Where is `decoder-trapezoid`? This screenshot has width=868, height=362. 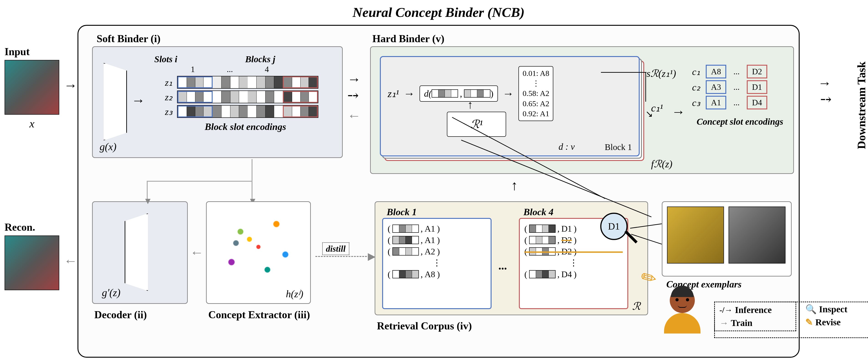 decoder-trapezoid is located at coordinates (138, 252).